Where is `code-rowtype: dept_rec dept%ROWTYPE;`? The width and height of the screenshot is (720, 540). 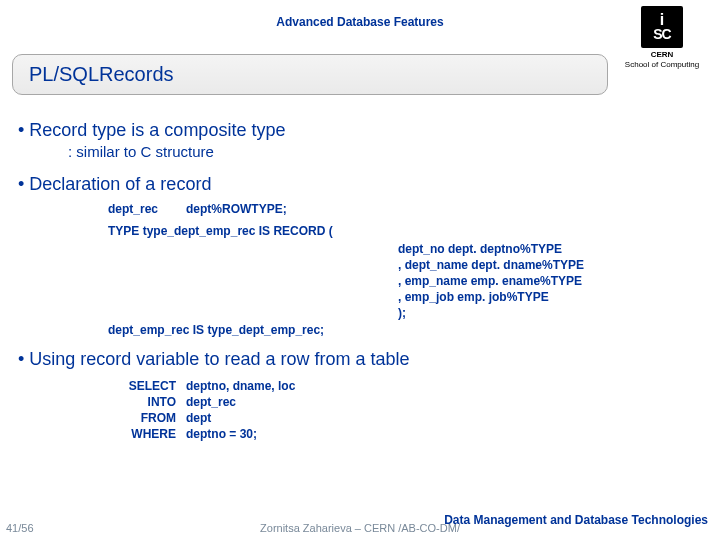
code-rowtype: dept_rec dept%ROWTYPE; is located at coordinates (405, 209).